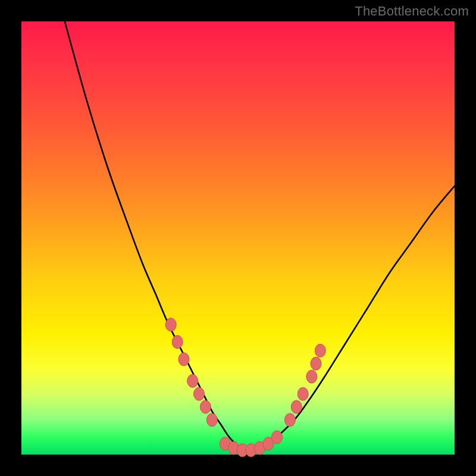 Image resolution: width=476 pixels, height=476 pixels. Describe the element at coordinates (245, 388) in the screenshot. I see `marker-group` at that location.